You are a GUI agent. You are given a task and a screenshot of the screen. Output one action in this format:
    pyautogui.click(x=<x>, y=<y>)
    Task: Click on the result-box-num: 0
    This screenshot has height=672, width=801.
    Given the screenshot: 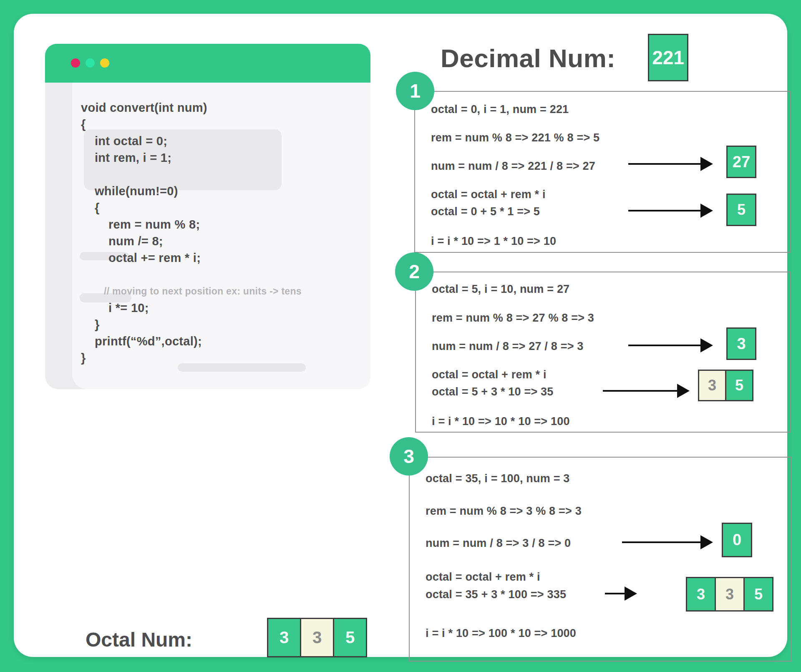 What is the action you would take?
    pyautogui.click(x=737, y=540)
    